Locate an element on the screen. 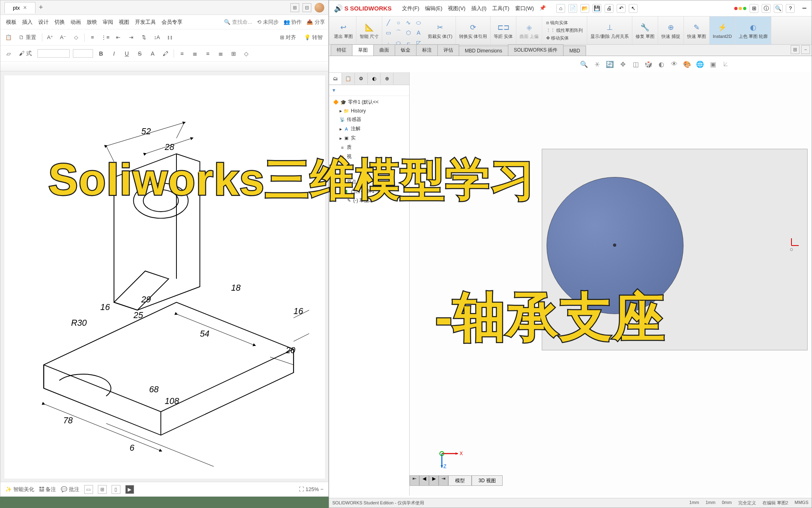  scroll-next-icon: ▶ is located at coordinates (434, 481).